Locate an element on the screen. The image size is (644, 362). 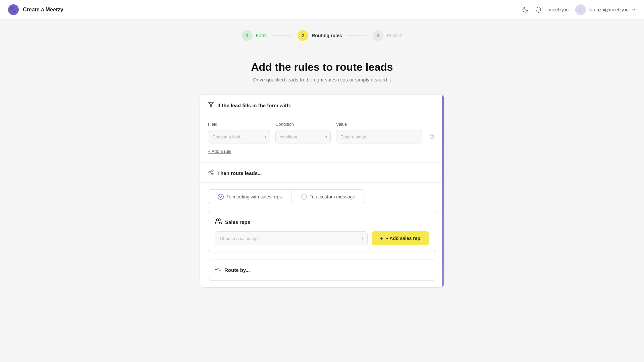
user-email: lorenzo@meetzy.io is located at coordinates (608, 10).